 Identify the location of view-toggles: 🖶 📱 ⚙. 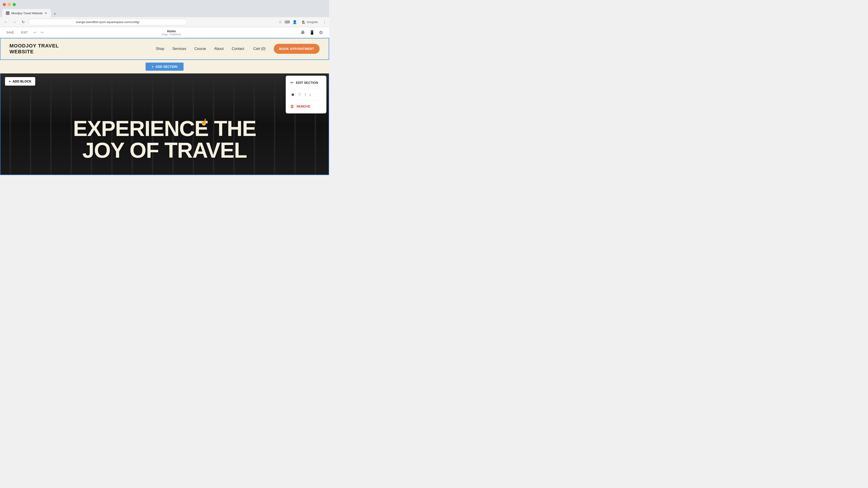
(312, 32).